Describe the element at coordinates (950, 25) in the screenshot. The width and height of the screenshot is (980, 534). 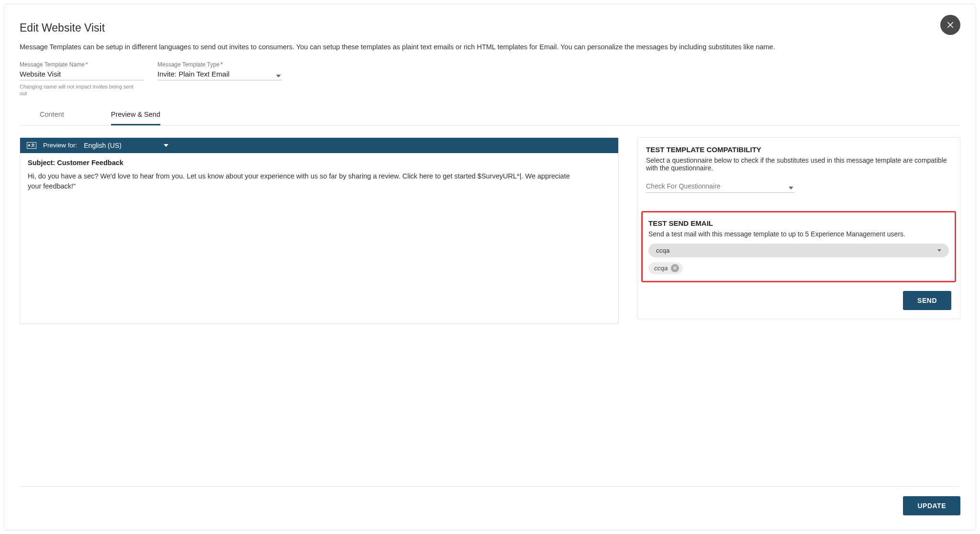
I see `close-button` at that location.